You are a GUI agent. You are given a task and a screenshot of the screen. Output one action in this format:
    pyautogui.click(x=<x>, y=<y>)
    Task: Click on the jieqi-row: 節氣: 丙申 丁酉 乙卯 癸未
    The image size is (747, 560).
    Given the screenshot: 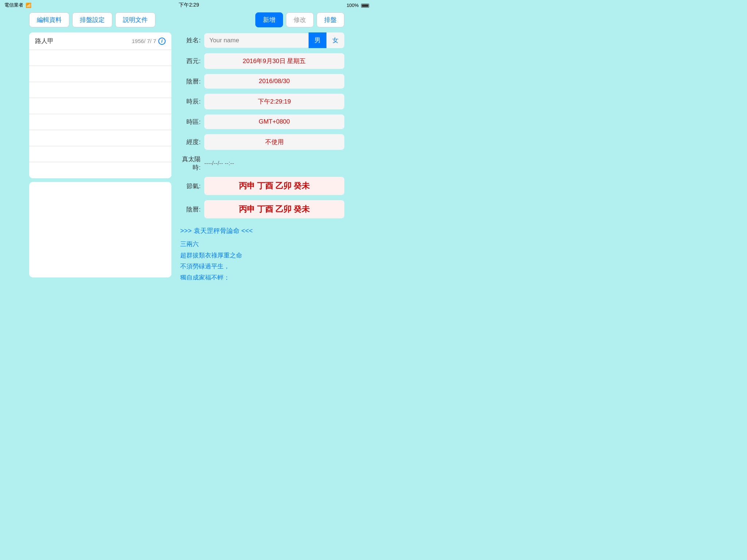 What is the action you would take?
    pyautogui.click(x=262, y=186)
    